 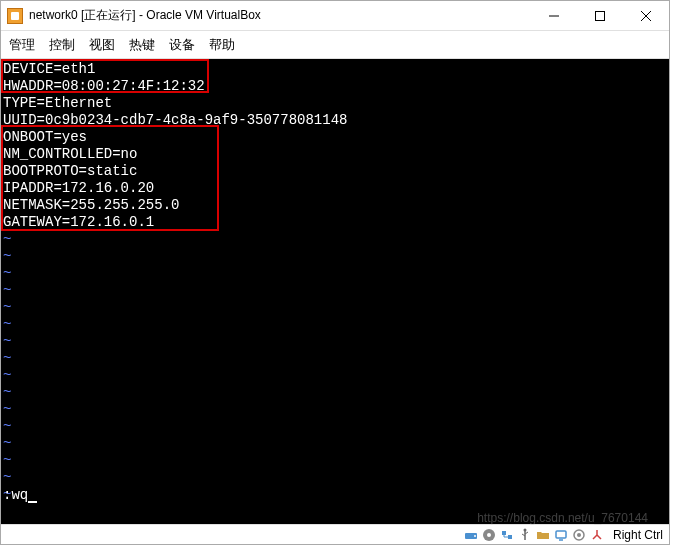 What do you see at coordinates (49, 69) in the screenshot?
I see `term-line: DEVICE=eth1` at bounding box center [49, 69].